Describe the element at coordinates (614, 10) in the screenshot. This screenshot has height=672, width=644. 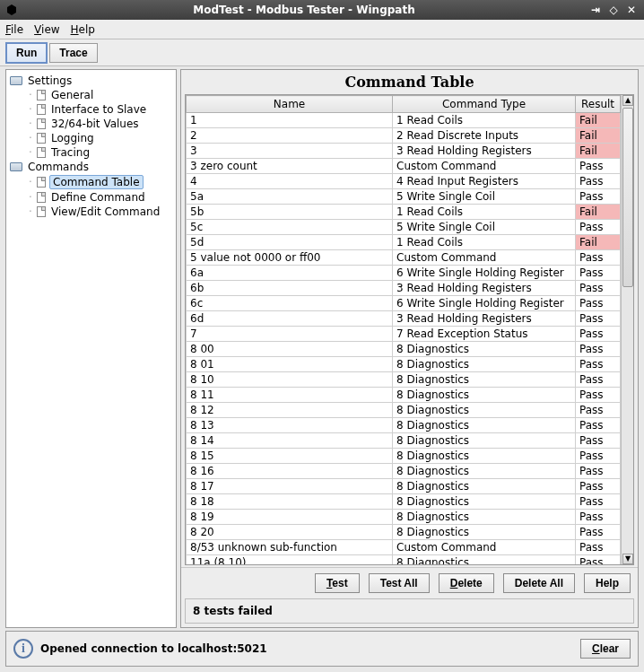
I see `maximize-icon: ◇` at that location.